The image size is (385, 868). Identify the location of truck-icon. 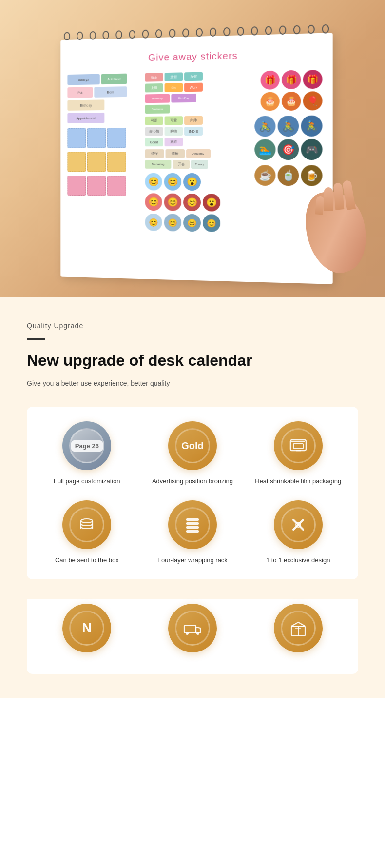
(192, 628).